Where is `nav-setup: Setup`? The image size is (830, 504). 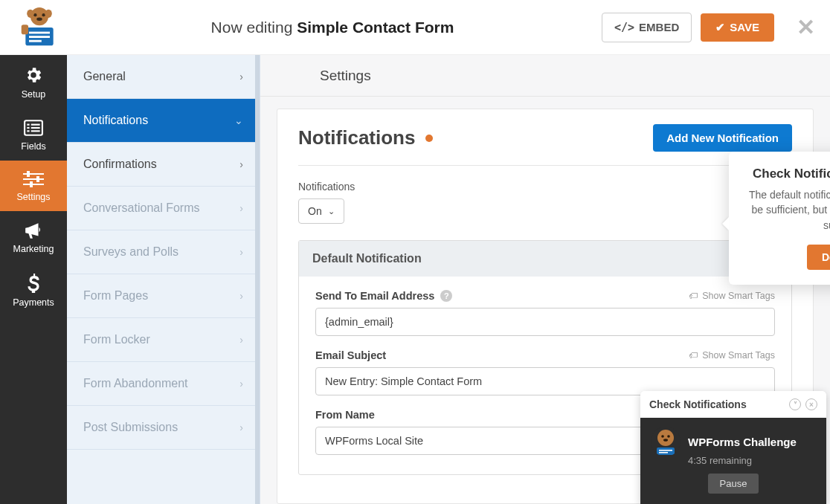 nav-setup: Setup is located at coordinates (33, 82).